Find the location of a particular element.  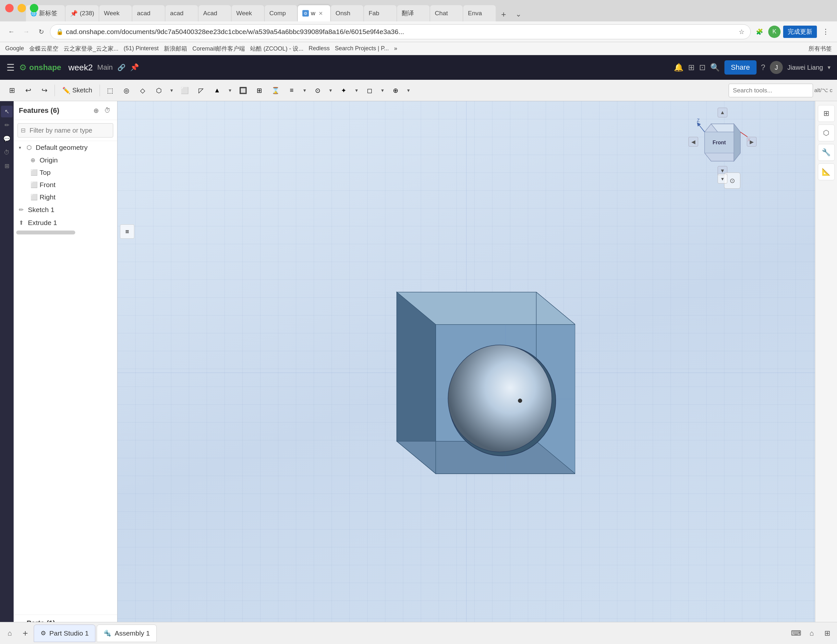

tab-4: acad is located at coordinates (149, 13).